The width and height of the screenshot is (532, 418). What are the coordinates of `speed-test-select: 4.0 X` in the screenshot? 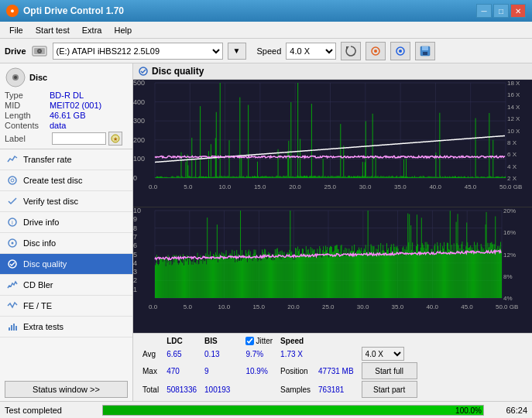 It's located at (383, 354).